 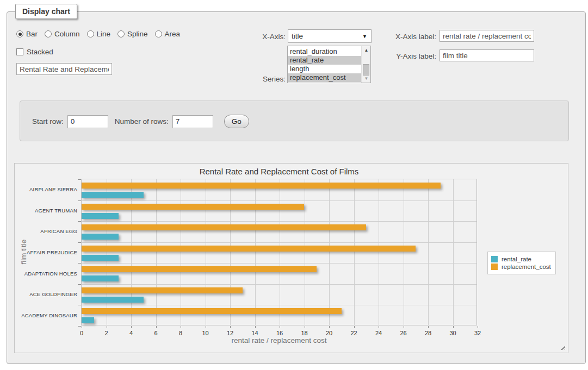 I want to click on series-select-label: Series:, so click(x=267, y=79).